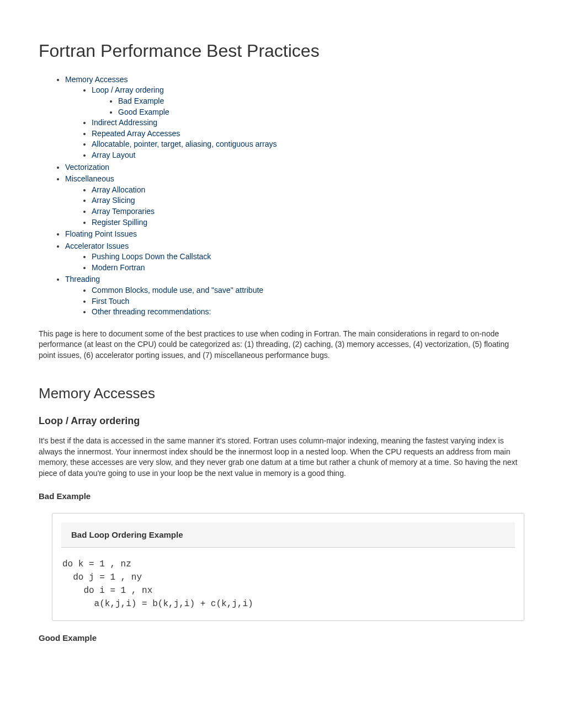 Image resolution: width=563 pixels, height=728 pixels. What do you see at coordinates (282, 496) in the screenshot?
I see `section-bad-example: Bad Example` at bounding box center [282, 496].